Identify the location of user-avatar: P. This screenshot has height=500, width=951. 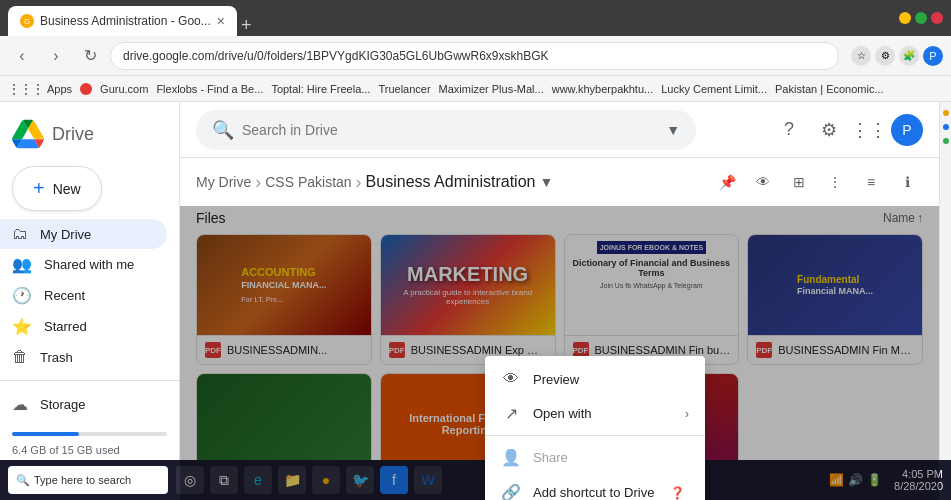
(907, 130).